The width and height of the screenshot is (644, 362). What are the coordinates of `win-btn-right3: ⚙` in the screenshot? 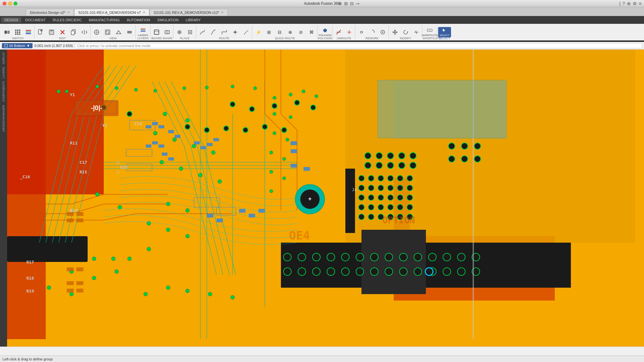 It's located at (635, 4).